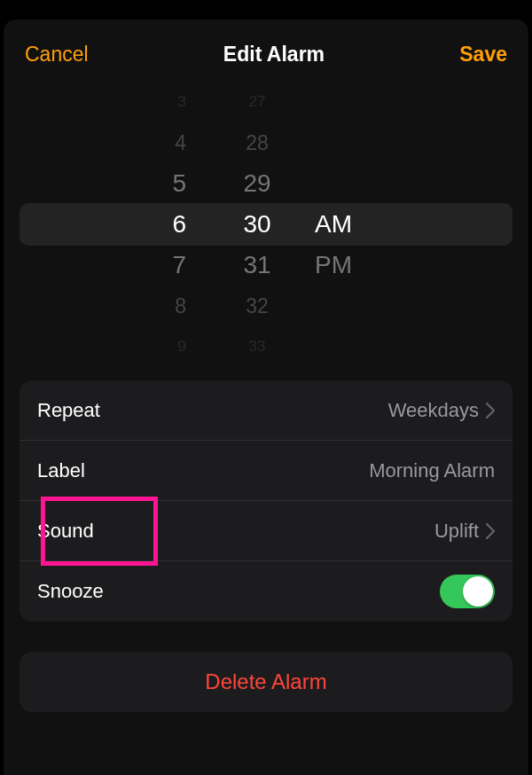 This screenshot has width=532, height=775. What do you see at coordinates (266, 591) in the screenshot?
I see `snooze-row: Snooze` at bounding box center [266, 591].